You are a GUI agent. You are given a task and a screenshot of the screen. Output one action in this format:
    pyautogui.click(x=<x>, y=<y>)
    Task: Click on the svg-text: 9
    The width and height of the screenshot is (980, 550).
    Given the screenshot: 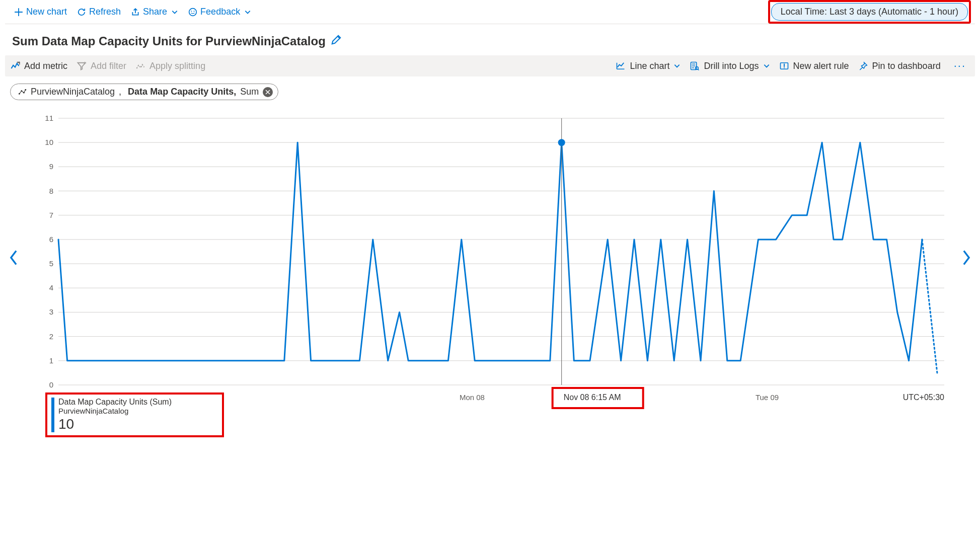 What is the action you would take?
    pyautogui.click(x=51, y=166)
    